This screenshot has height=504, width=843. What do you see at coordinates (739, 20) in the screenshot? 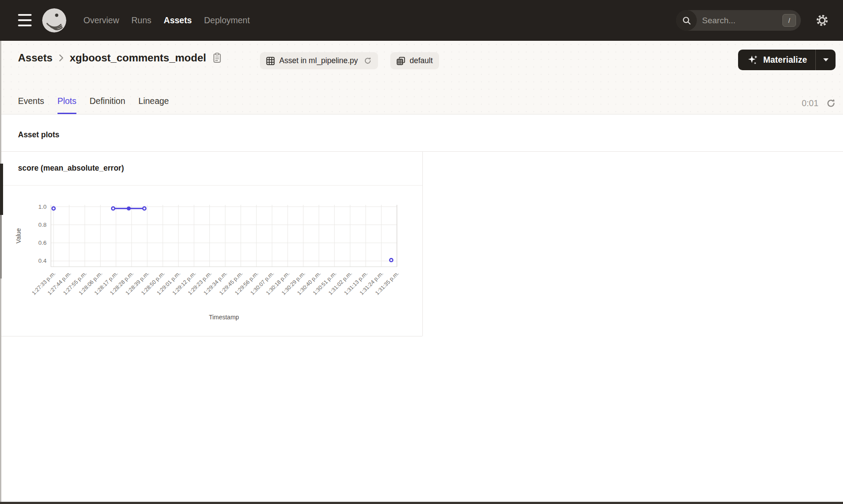
I see `global-search: /` at bounding box center [739, 20].